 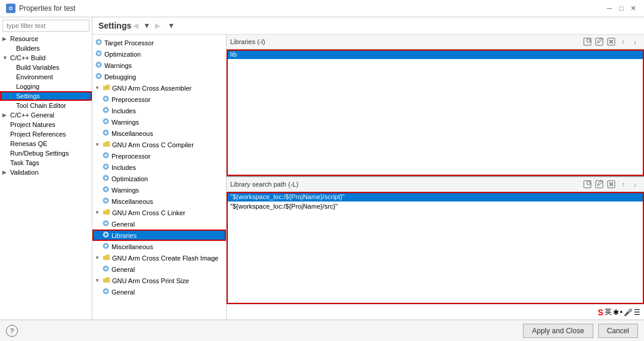 I want to click on status-icon-s: S, so click(x=600, y=312).